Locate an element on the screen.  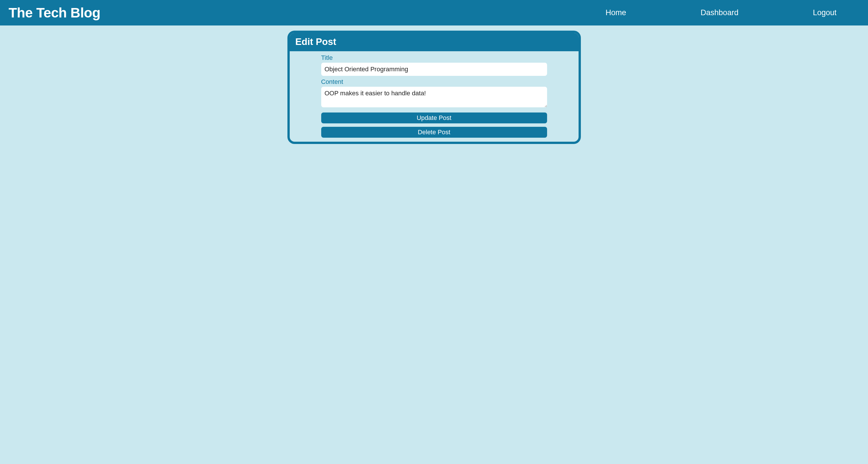
update-post-button: Update Post is located at coordinates (434, 118).